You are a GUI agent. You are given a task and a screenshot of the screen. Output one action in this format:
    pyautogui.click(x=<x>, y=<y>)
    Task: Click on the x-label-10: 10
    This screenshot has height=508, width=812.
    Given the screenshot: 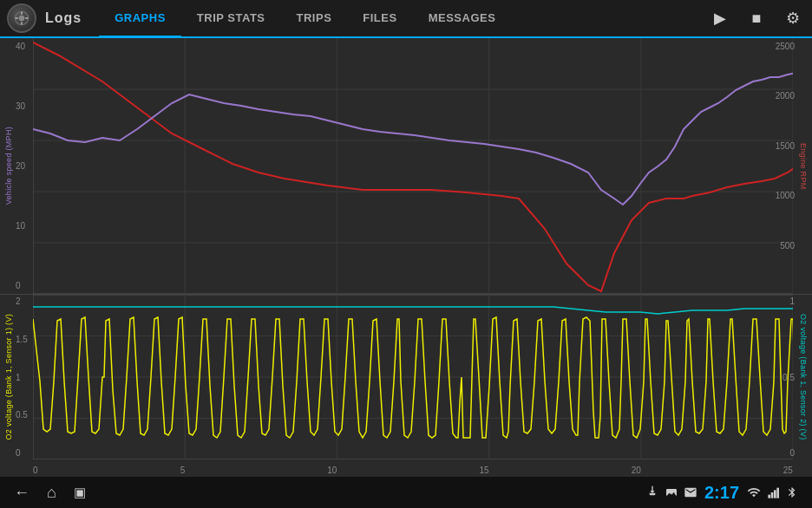 What is the action you would take?
    pyautogui.click(x=331, y=470)
    